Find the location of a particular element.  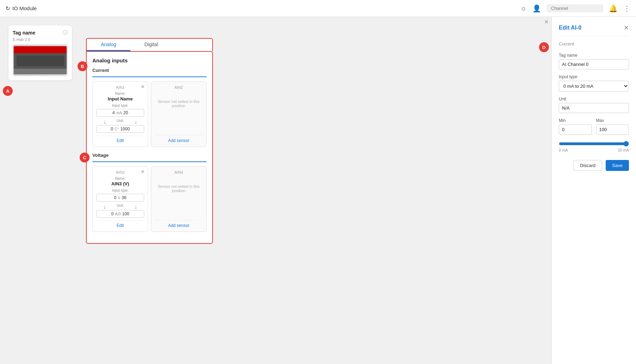

ain1-unit-row: 0 C° 1000 is located at coordinates (120, 129).